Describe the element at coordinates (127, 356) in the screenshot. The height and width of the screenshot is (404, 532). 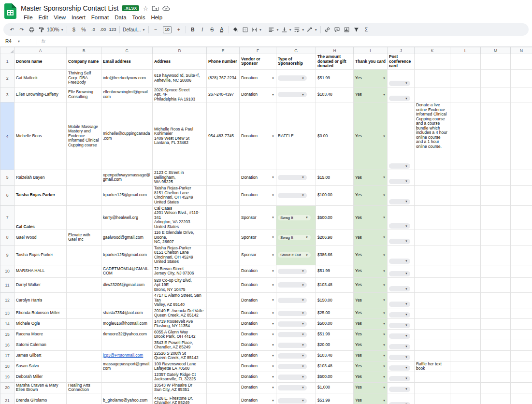
I see `cell-C17: jcg3@Protonmail.com` at that location.